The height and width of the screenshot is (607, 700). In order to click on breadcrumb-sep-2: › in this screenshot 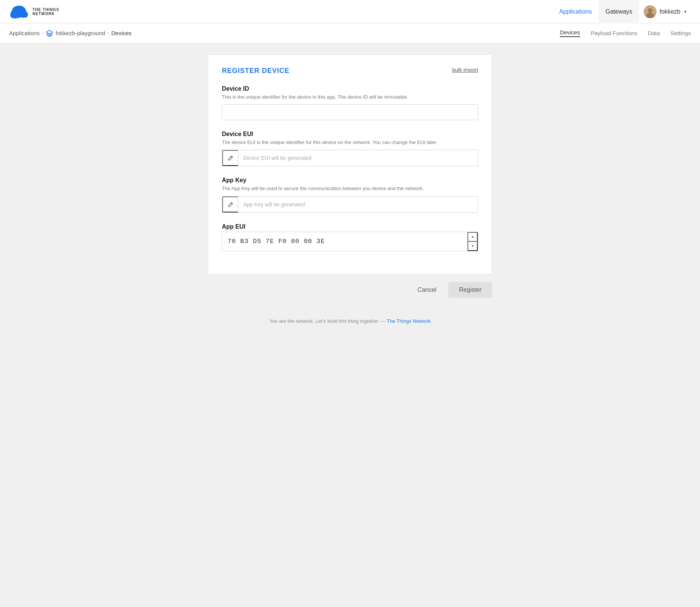, I will do `click(108, 33)`.